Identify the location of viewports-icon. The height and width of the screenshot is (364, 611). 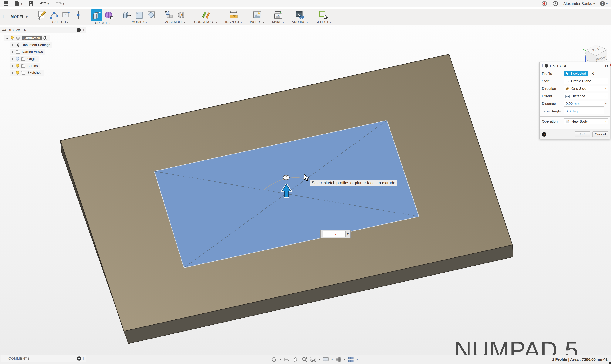
(351, 360).